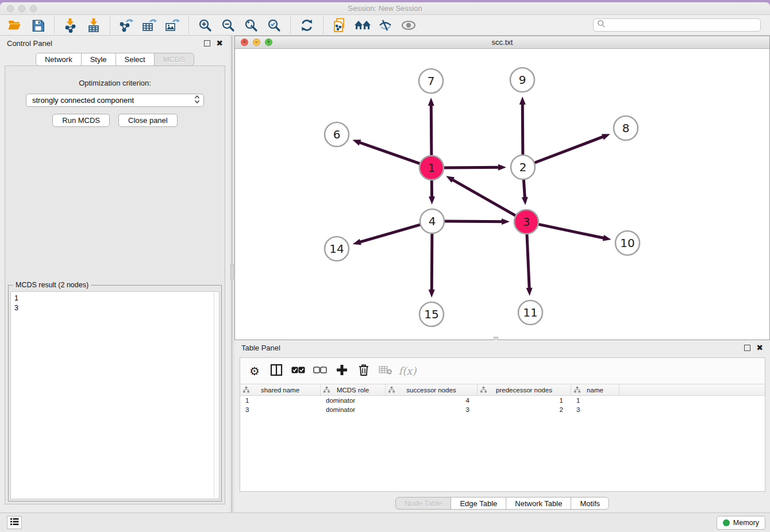 This screenshot has width=770, height=532. I want to click on tab-node-table: Node Table, so click(424, 503).